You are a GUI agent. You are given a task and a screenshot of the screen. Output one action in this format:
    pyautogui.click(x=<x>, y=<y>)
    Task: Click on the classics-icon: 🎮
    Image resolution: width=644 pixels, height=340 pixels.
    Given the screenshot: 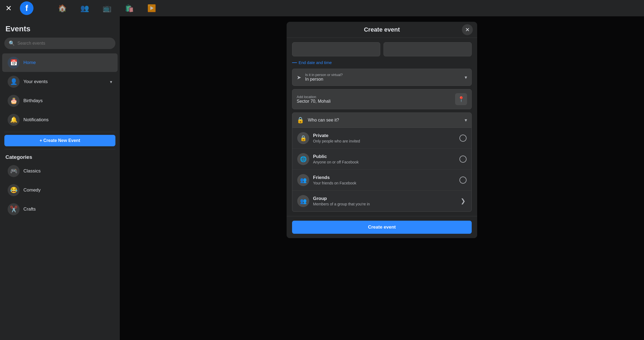 What is the action you would take?
    pyautogui.click(x=14, y=171)
    